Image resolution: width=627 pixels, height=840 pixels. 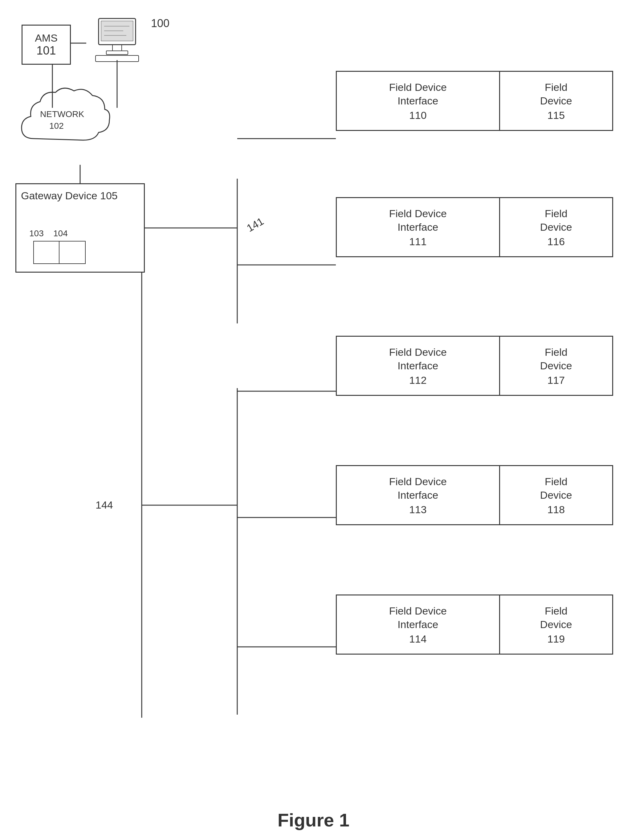 What do you see at coordinates (418, 624) in the screenshot?
I see `fd-interface-114: Field DeviceInterface 114` at bounding box center [418, 624].